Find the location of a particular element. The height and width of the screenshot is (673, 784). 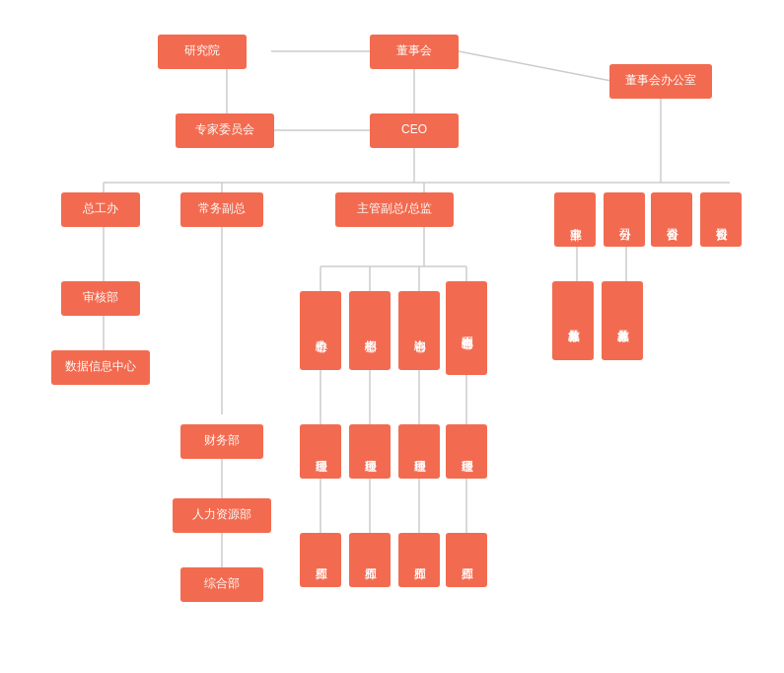

node-touzigongsi: 投资公司 is located at coordinates (721, 219).